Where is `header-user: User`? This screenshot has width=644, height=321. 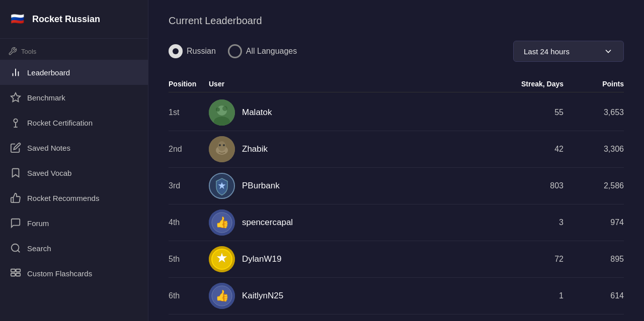 header-user: User is located at coordinates (351, 84).